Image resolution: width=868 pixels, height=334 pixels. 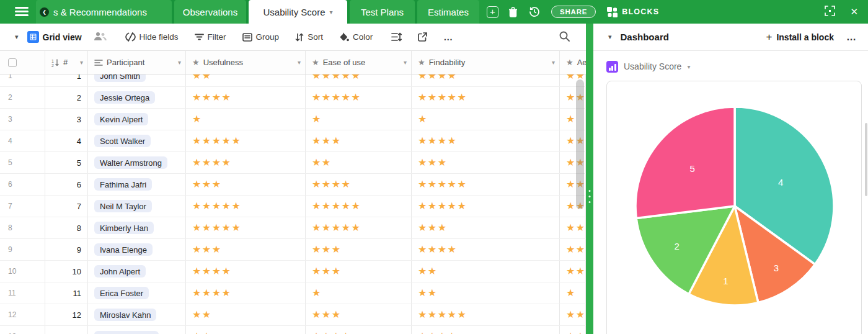 I want to click on row-number-cell: 4, so click(x=22, y=141).